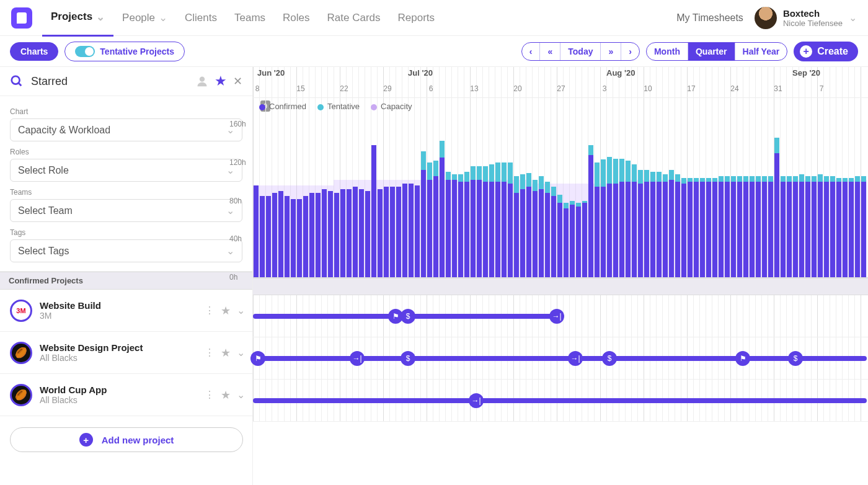  What do you see at coordinates (717, 51) in the screenshot?
I see `range-group: MonthQuarterHalf Year` at bounding box center [717, 51].